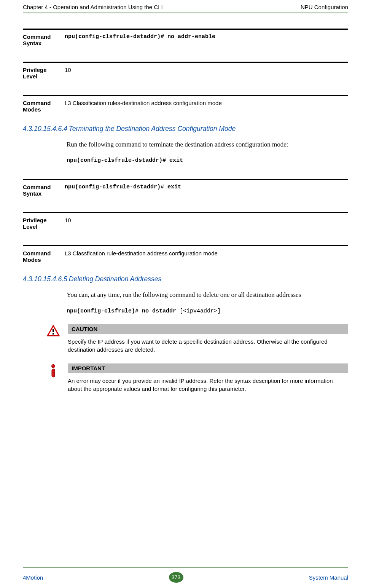  I want to click on command-line-no-dstaddr: npu(config-clsfrule)# no dstaddr [<ipv4a…, so click(207, 311).